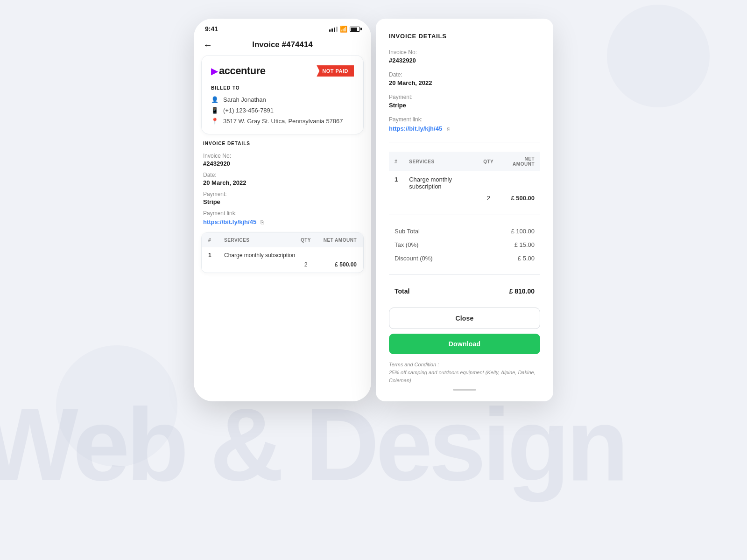  What do you see at coordinates (465, 142) in the screenshot?
I see `divider` at bounding box center [465, 142].